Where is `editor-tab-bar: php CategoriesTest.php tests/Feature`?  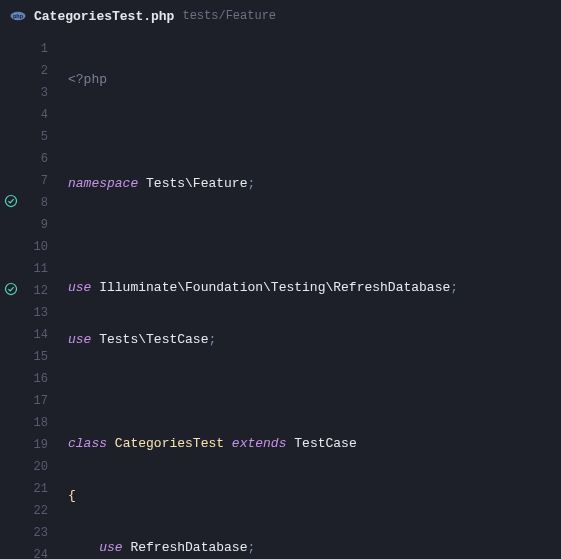
editor-tab-bar: php CategoriesTest.php tests/Feature is located at coordinates (280, 16).